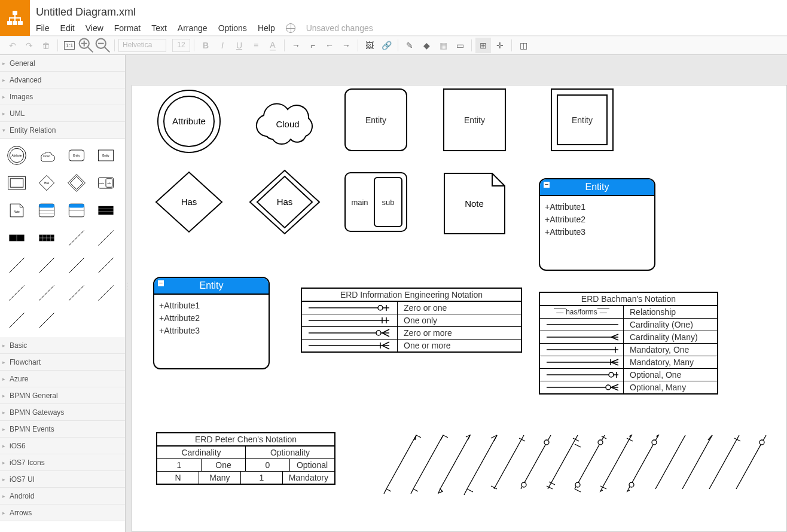  I want to click on palette-entity-rounded: Entity, so click(77, 155).